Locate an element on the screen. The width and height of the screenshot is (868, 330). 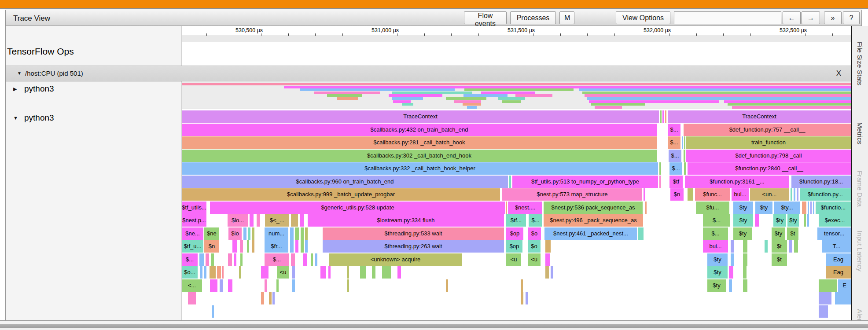
flame-span: num... is located at coordinates (276, 234).